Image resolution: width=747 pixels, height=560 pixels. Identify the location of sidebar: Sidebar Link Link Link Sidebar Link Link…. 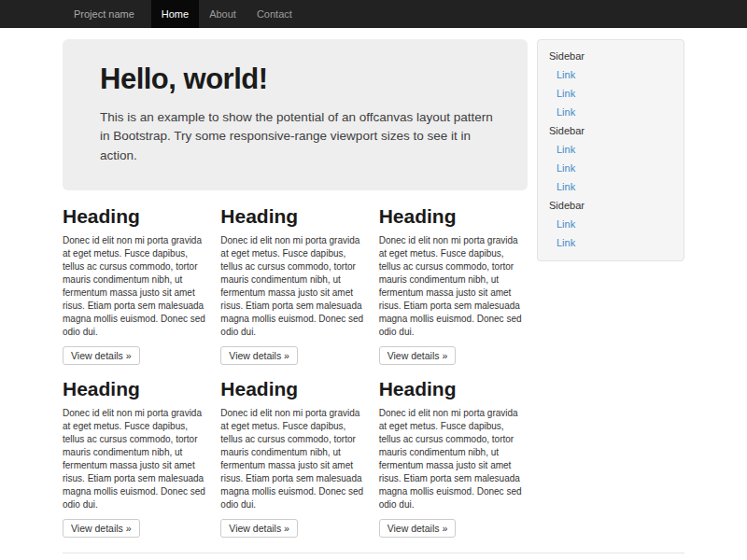
(611, 145).